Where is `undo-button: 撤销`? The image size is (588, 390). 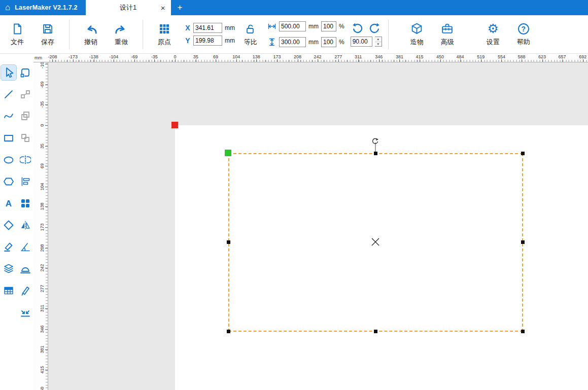
undo-button: 撤销 is located at coordinates (91, 34).